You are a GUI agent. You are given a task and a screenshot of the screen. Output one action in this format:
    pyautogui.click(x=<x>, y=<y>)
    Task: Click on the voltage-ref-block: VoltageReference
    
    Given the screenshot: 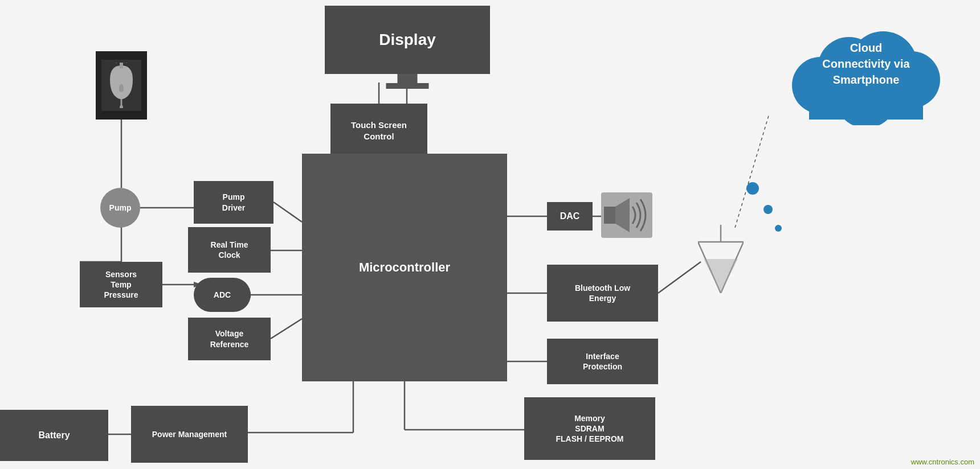 What is the action you would take?
    pyautogui.click(x=229, y=339)
    